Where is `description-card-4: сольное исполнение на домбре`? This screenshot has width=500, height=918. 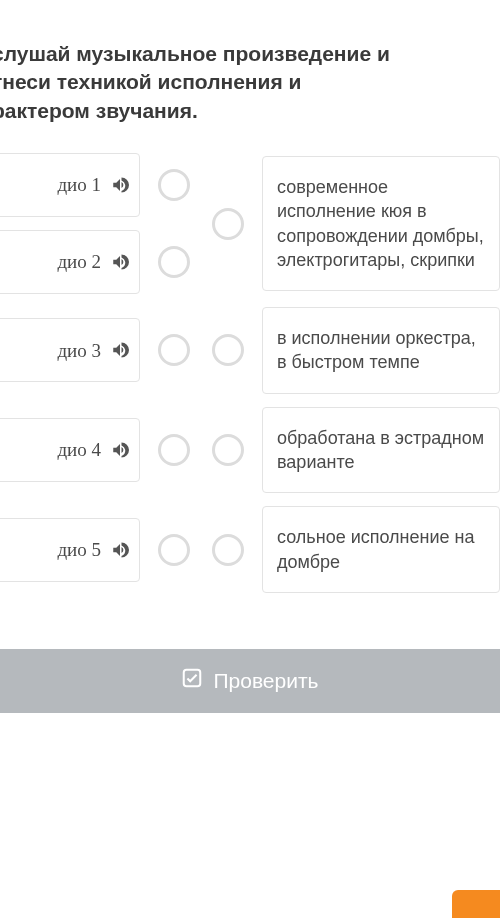 description-card-4: сольное исполнение на домбре is located at coordinates (381, 550).